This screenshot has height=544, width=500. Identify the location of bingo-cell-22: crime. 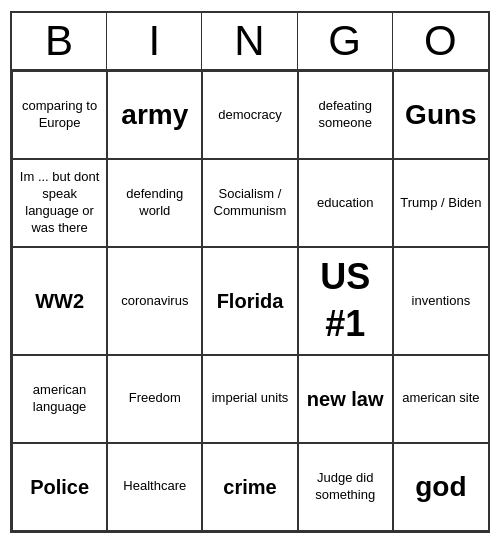
(250, 487).